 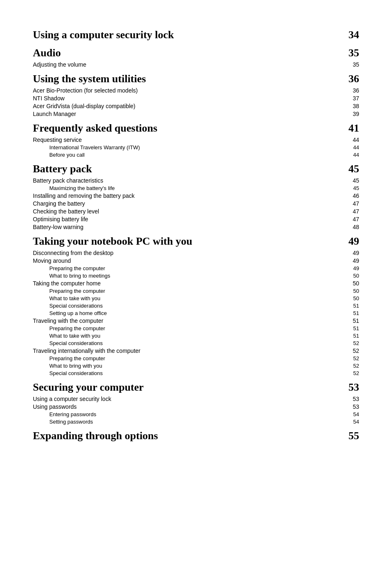 What do you see at coordinates (196, 196) in the screenshot?
I see `toc-entry: Installing and removing the battery pack…` at bounding box center [196, 196].